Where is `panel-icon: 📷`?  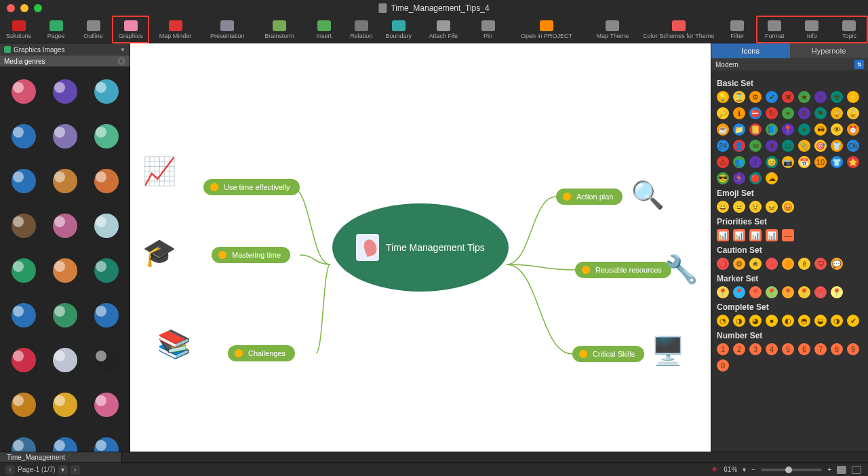 panel-icon: 📷 is located at coordinates (788, 162).